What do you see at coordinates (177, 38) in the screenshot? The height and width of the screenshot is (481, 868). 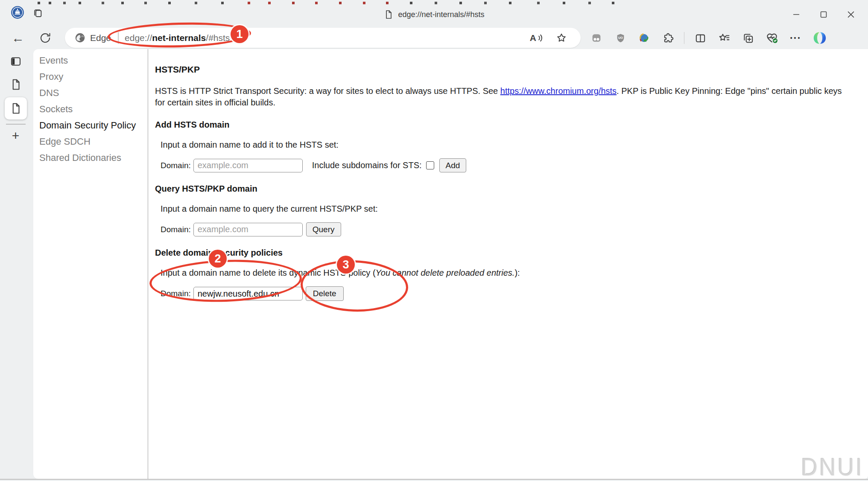 I see `url-text: edge://net-internals/#hsts` at bounding box center [177, 38].